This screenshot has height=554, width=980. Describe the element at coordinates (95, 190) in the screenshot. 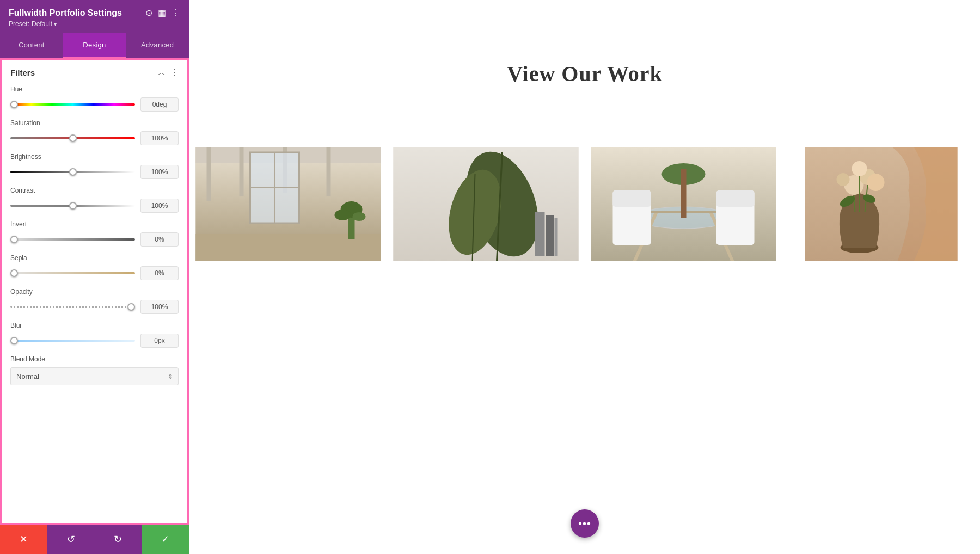

I see `contrast-label: Contrast` at that location.